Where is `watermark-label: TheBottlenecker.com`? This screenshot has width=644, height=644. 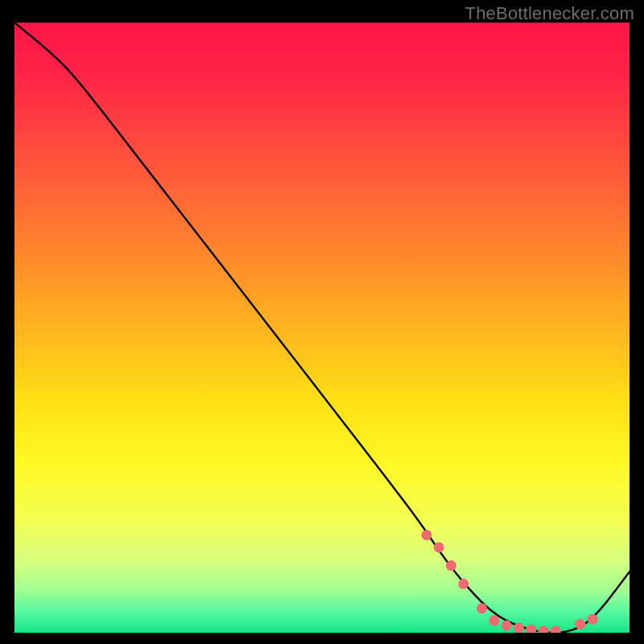 watermark-label: TheBottlenecker.com is located at coordinates (550, 14).